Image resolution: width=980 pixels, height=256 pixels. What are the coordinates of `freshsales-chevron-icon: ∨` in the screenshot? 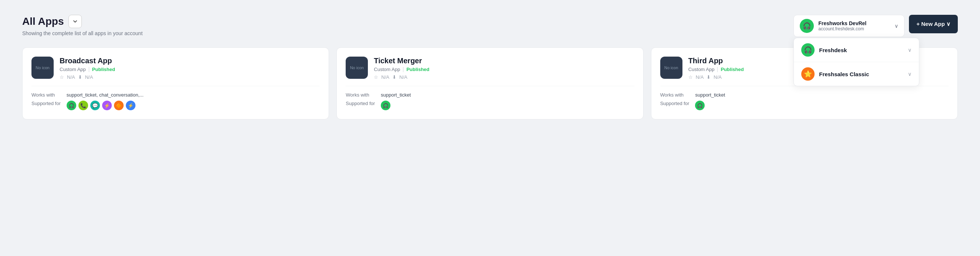 It's located at (910, 74).